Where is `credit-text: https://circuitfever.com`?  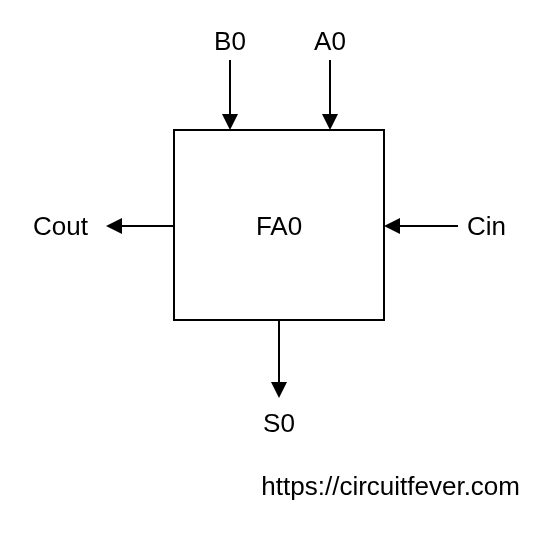
credit-text: https://circuitfever.com is located at coordinates (390, 486).